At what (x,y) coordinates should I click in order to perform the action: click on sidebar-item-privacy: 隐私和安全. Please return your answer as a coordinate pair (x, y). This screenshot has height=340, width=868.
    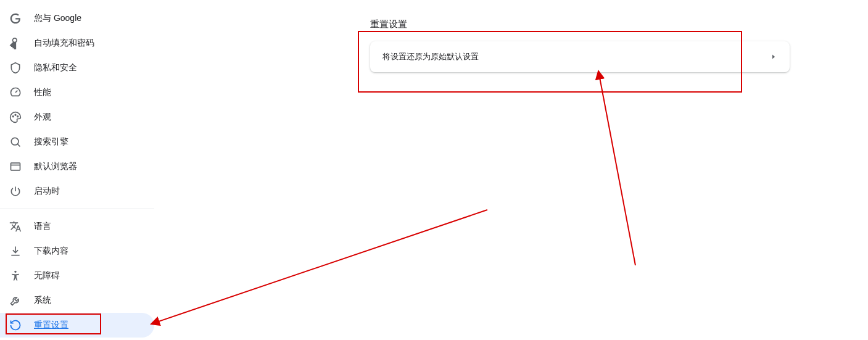
    Looking at the image, I should click on (77, 68).